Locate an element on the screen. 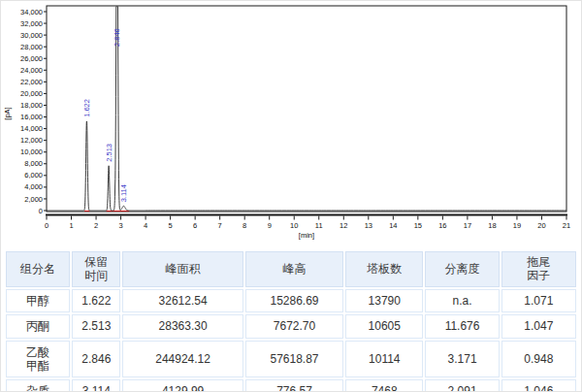 The image size is (582, 392). y-tick-label: 8,000 is located at coordinates (33, 163).